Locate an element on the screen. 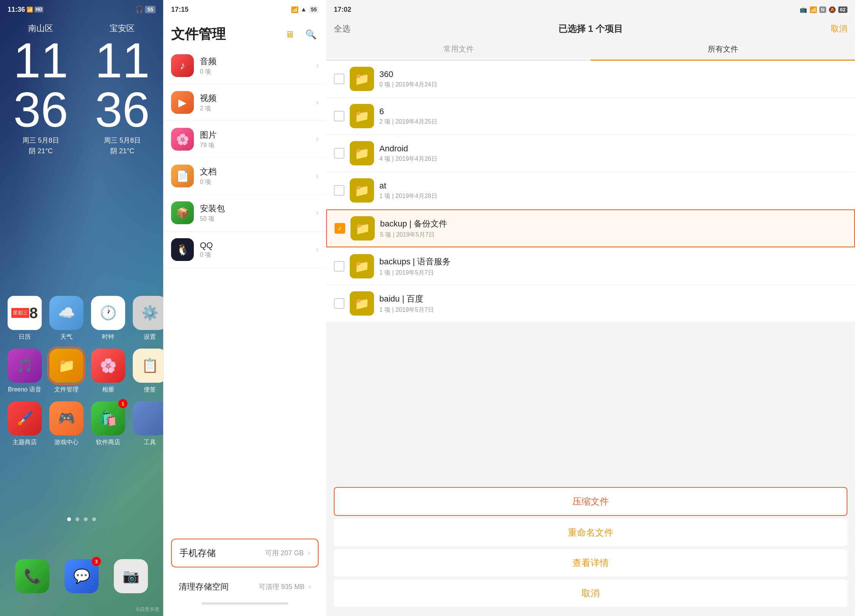  home-time: 11:36 is located at coordinates (16, 10).